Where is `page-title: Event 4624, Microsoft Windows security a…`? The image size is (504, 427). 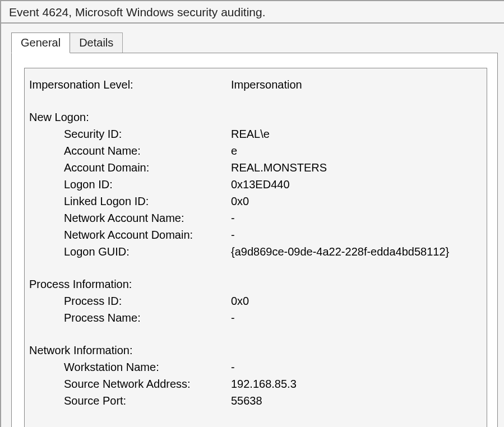 page-title: Event 4624, Microsoft Windows security a… is located at coordinates (252, 12).